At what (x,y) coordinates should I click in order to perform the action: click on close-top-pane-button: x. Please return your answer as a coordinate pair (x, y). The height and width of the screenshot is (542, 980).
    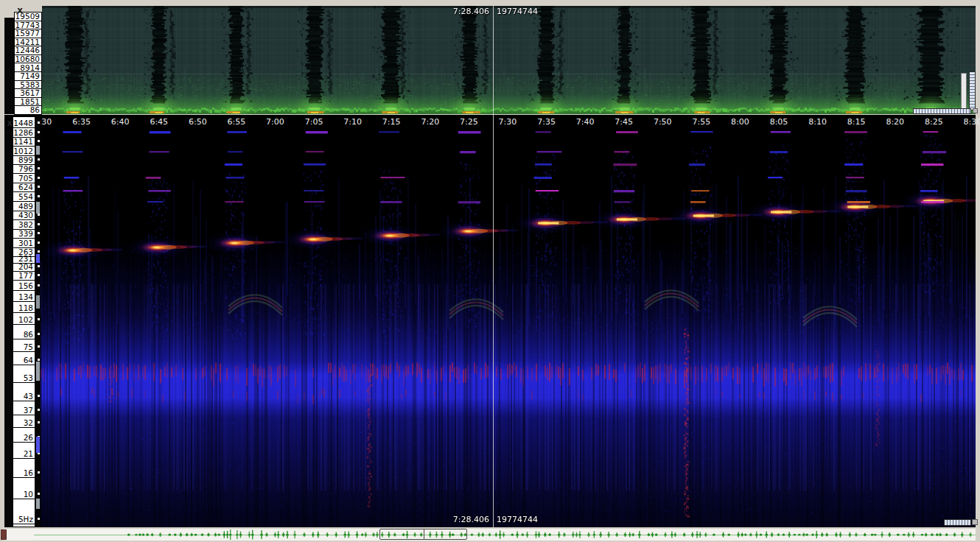
    Looking at the image, I should click on (20, 10).